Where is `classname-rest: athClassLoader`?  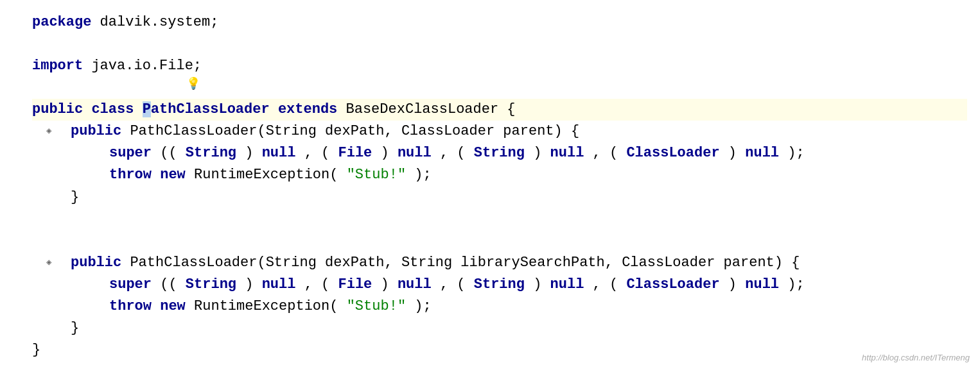 classname-rest: athClassLoader is located at coordinates (211, 109).